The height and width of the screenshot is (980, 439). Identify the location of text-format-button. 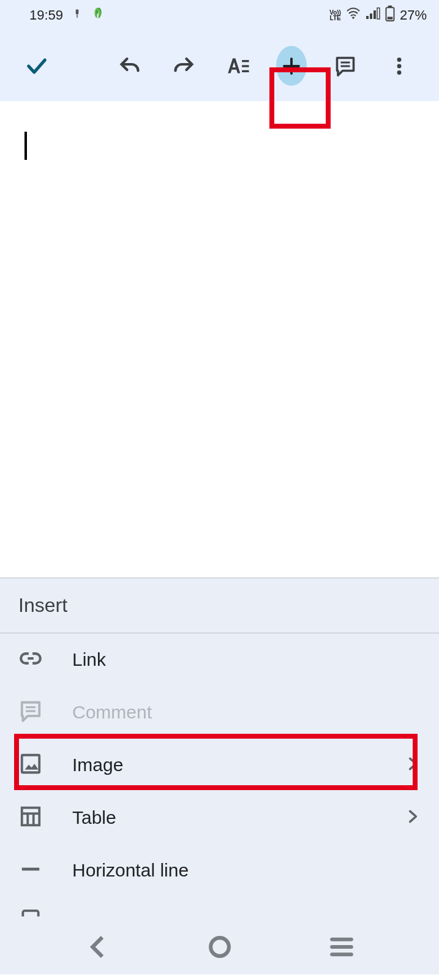
(238, 66).